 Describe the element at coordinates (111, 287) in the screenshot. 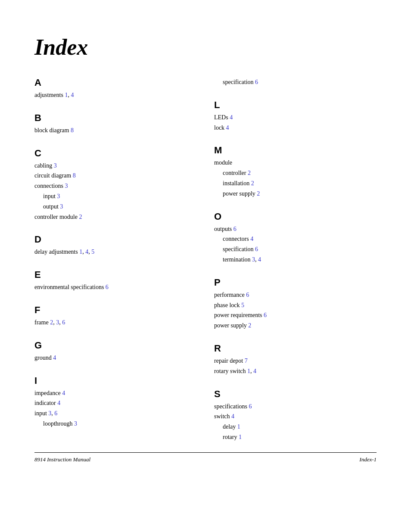

I see `index-entry: environmental specifications 6` at that location.